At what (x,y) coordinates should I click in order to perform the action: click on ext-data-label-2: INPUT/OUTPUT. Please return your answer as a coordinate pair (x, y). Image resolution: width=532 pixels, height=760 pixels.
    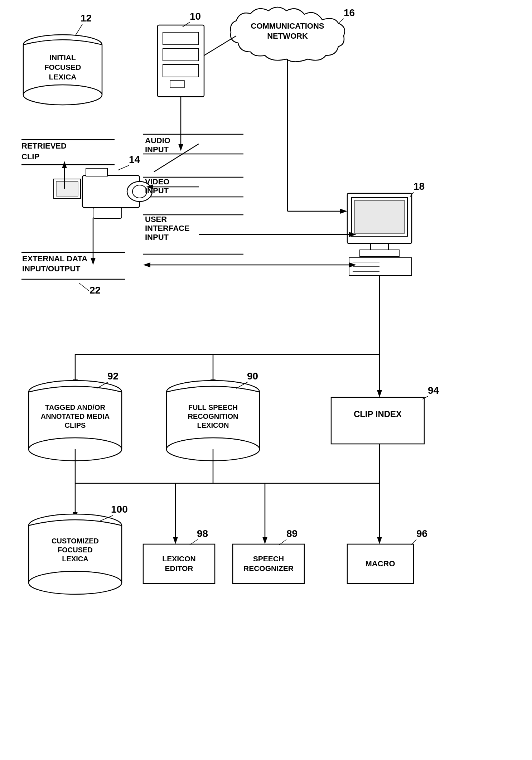
    Looking at the image, I should click on (52, 268).